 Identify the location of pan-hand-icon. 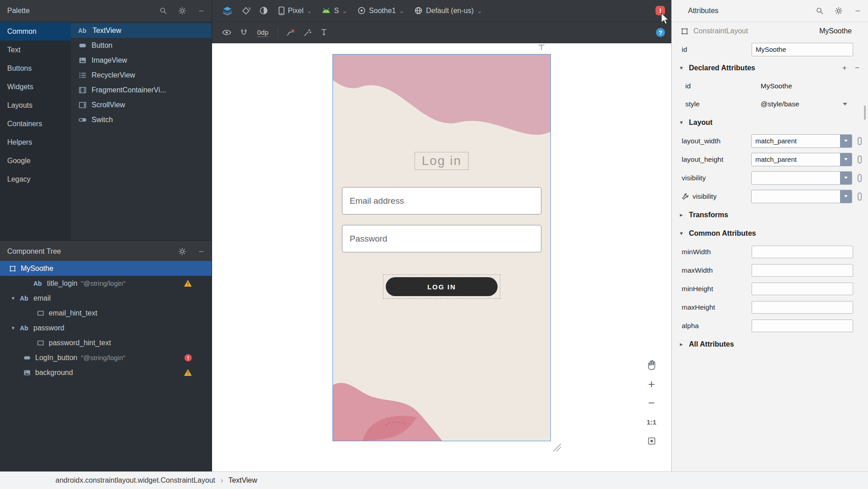
(651, 365).